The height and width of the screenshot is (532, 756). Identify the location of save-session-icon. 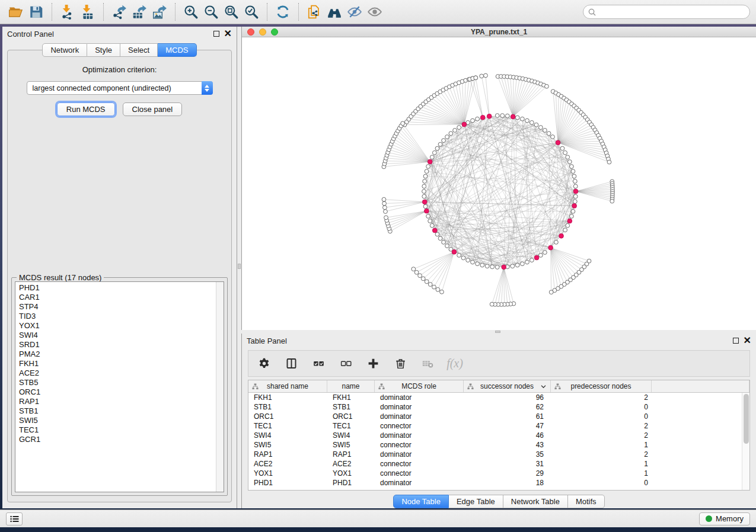
(36, 12).